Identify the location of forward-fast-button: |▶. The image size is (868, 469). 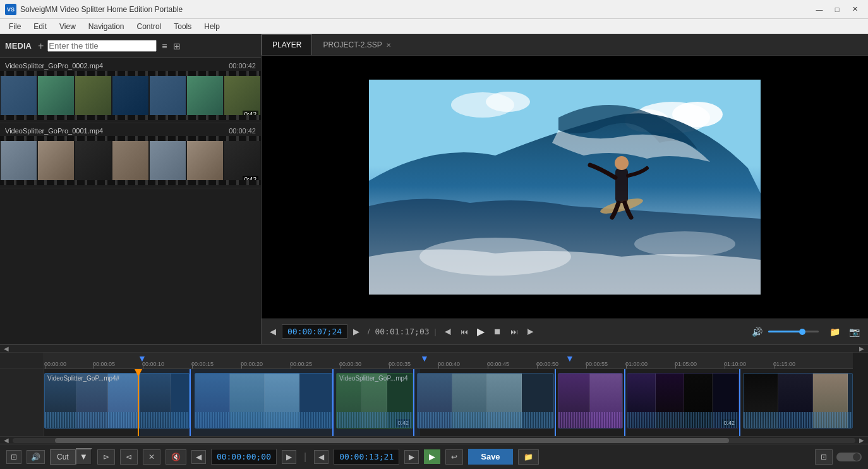
(531, 331).